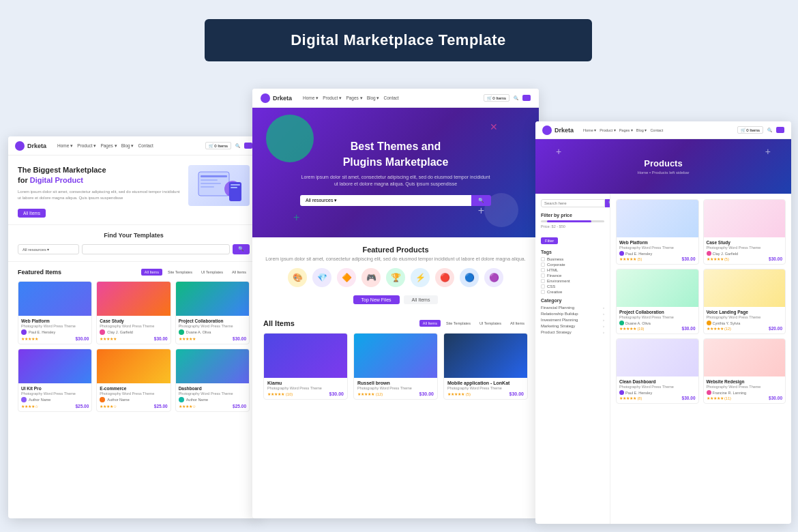  What do you see at coordinates (745, 312) in the screenshot?
I see `right-name-4: Voice Landing Page` at bounding box center [745, 312].